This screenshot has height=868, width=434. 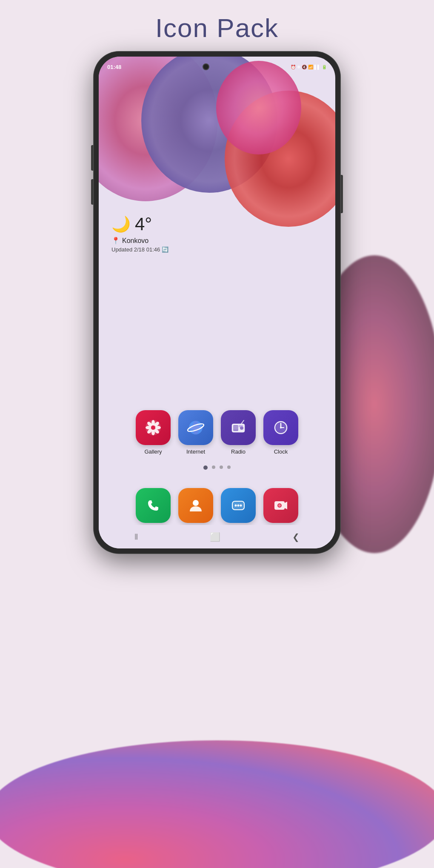 What do you see at coordinates (238, 505) in the screenshot?
I see `dock-messages-icon` at bounding box center [238, 505].